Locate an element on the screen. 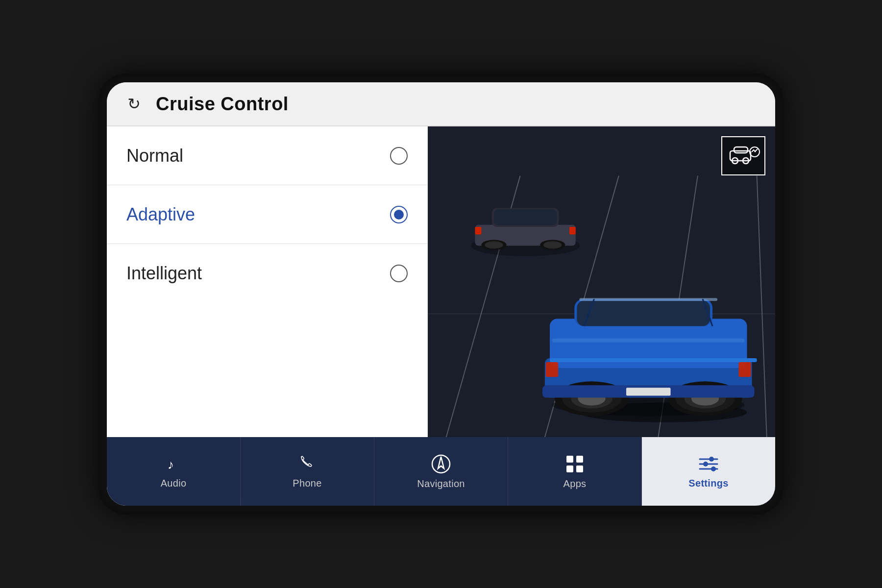 The height and width of the screenshot is (588, 882). nav-label-apps: Apps is located at coordinates (575, 484).